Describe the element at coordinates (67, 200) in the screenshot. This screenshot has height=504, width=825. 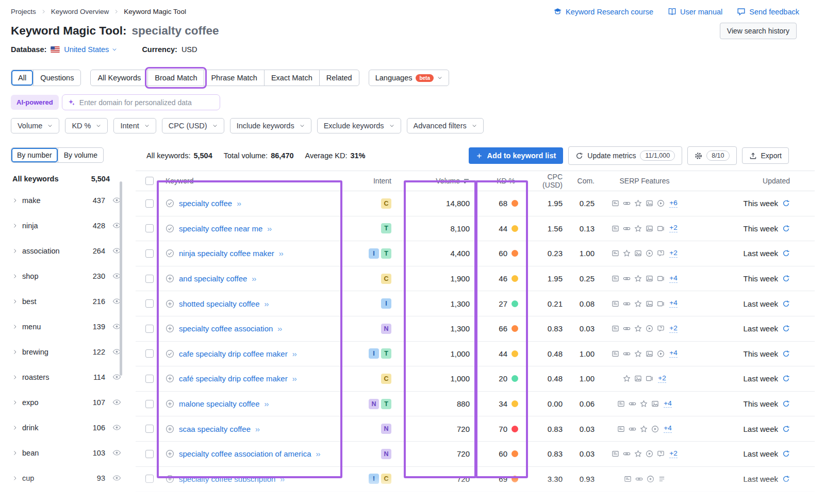
I see `sidebar-group-item: make 437` at that location.